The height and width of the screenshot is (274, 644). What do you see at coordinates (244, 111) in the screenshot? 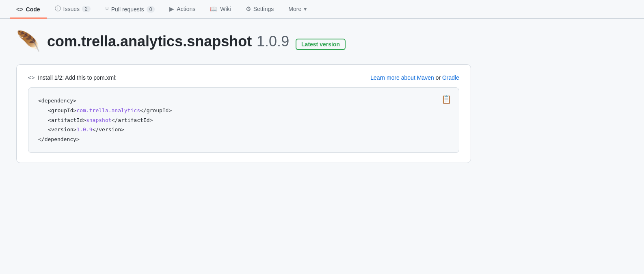
I see `code-line-2: <groupId>com.trella.analytics</groupId>` at bounding box center [244, 111].